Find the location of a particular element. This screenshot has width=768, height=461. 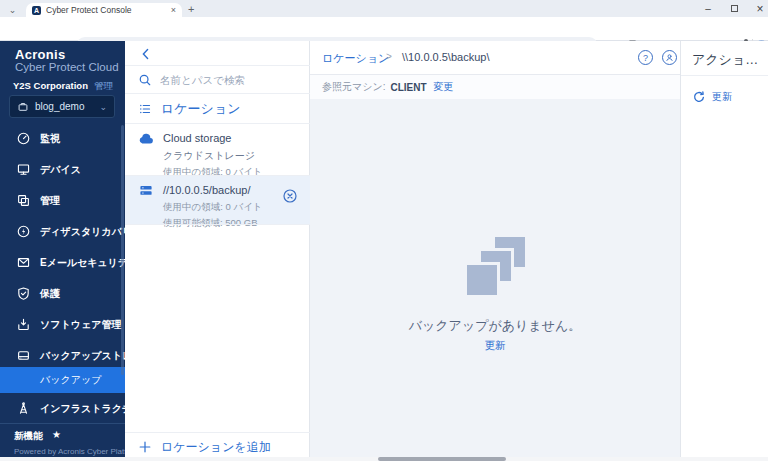

help-icon: ? is located at coordinates (646, 58).